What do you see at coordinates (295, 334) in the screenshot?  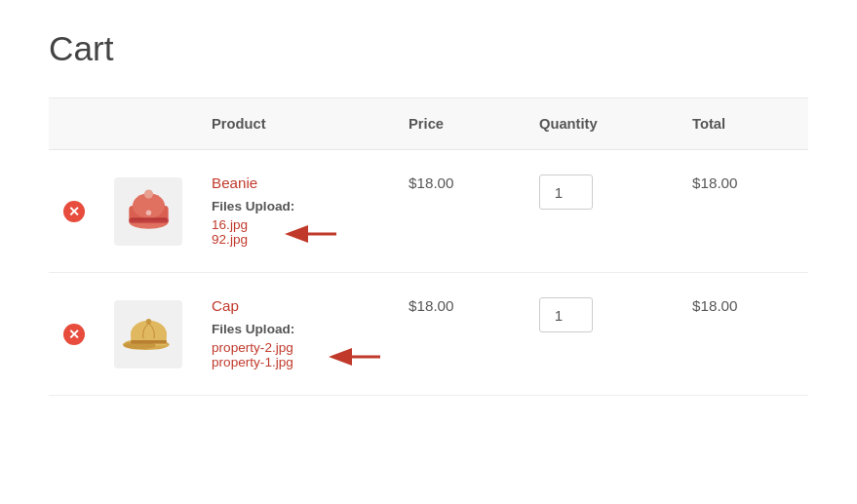 I see `product-details-cell: Cap Files Upload: property-2.jpg propert…` at bounding box center [295, 334].